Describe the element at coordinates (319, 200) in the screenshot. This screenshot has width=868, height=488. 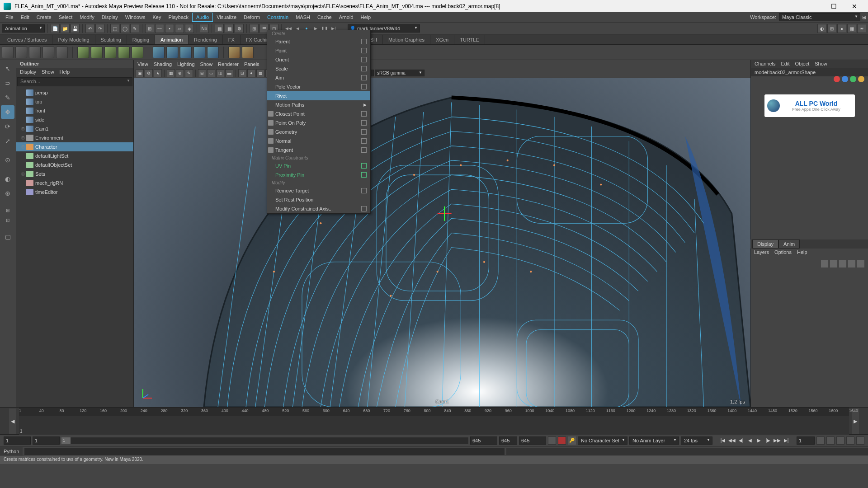
I see `ctx-item: Set Rest Position` at that location.